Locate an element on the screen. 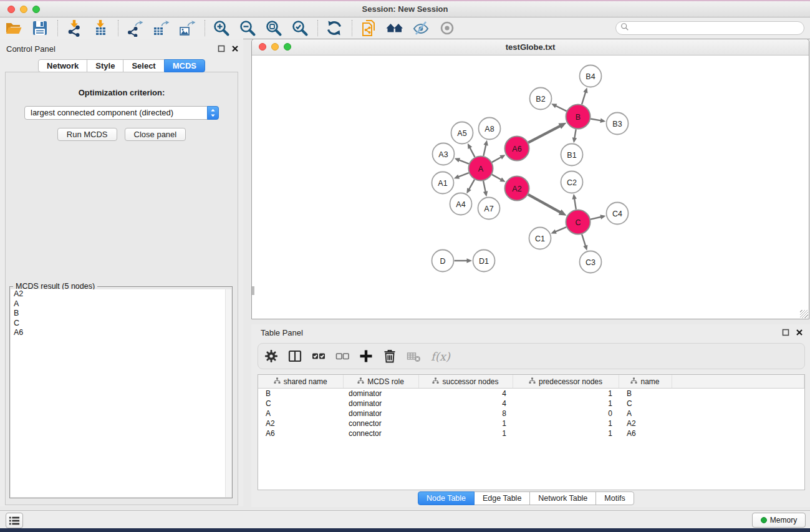 The width and height of the screenshot is (810, 532). optimization-criterion-select: largest connected component (directed) is located at coordinates (122, 113).